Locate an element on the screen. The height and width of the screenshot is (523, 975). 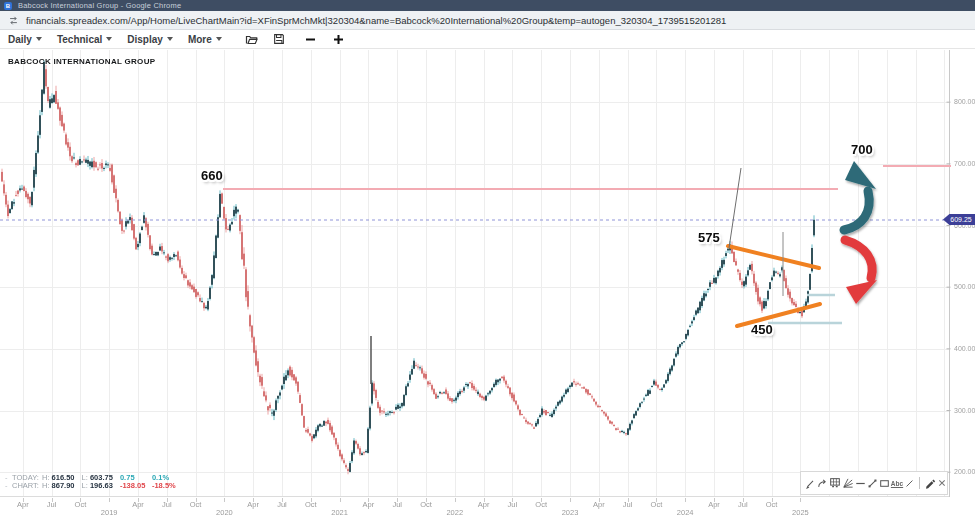
chart-high: 867.90 is located at coordinates (67, 486).